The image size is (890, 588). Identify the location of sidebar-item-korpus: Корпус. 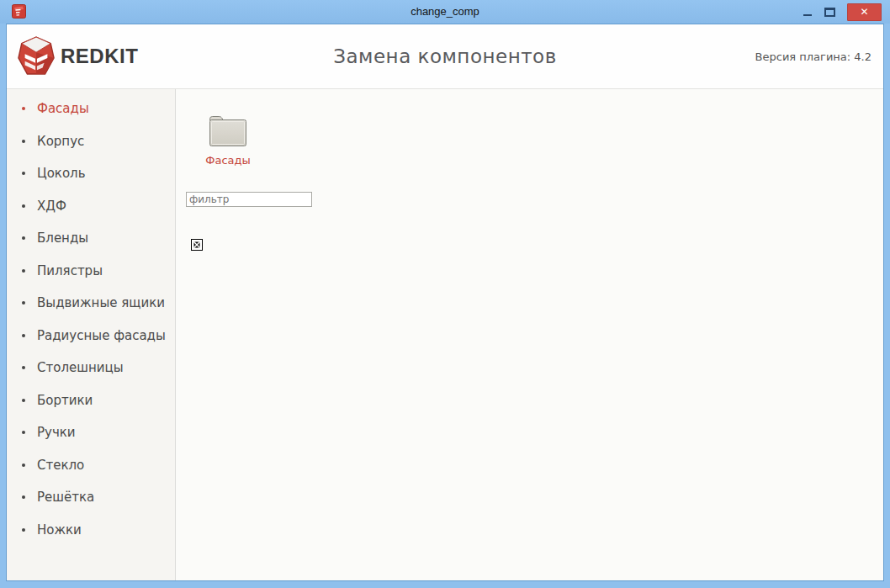
(91, 141).